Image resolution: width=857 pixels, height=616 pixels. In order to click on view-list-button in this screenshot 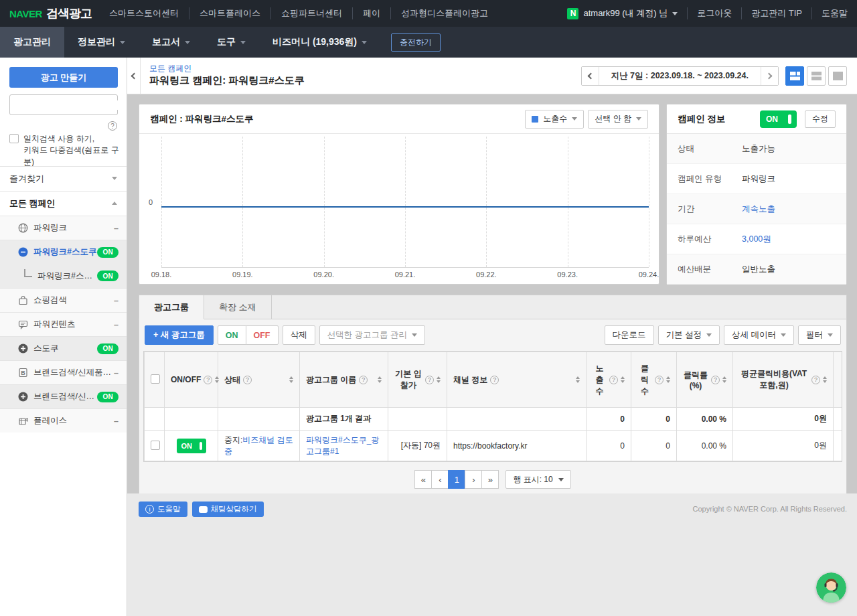, I will do `click(816, 76)`.